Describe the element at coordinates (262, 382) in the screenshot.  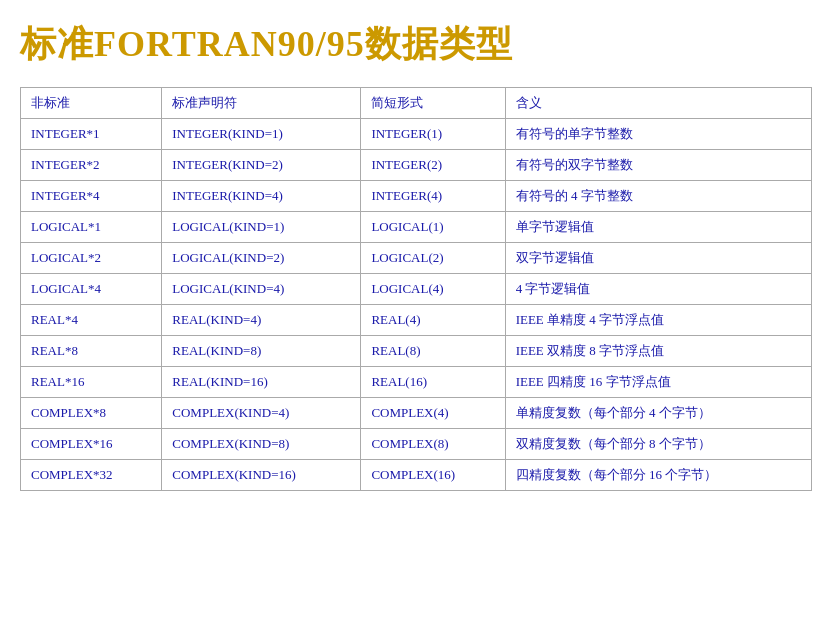
I see `table-cell: REAL(KIND=16)` at that location.